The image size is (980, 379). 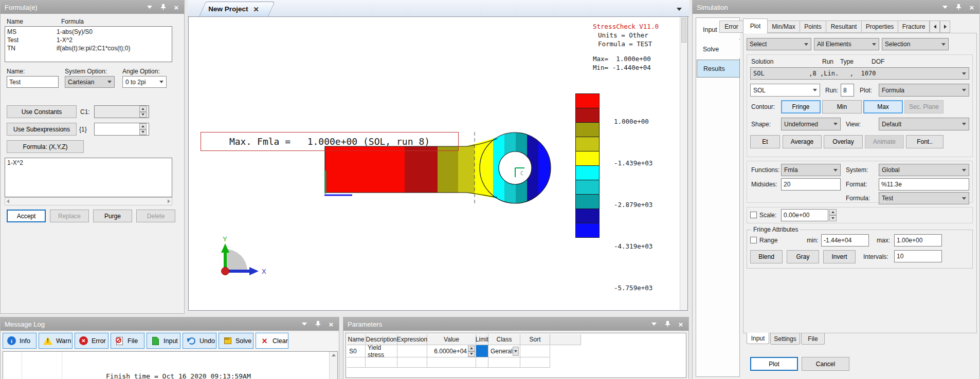 What do you see at coordinates (684, 163) in the screenshot?
I see `viewport-vscrollbar` at bounding box center [684, 163].